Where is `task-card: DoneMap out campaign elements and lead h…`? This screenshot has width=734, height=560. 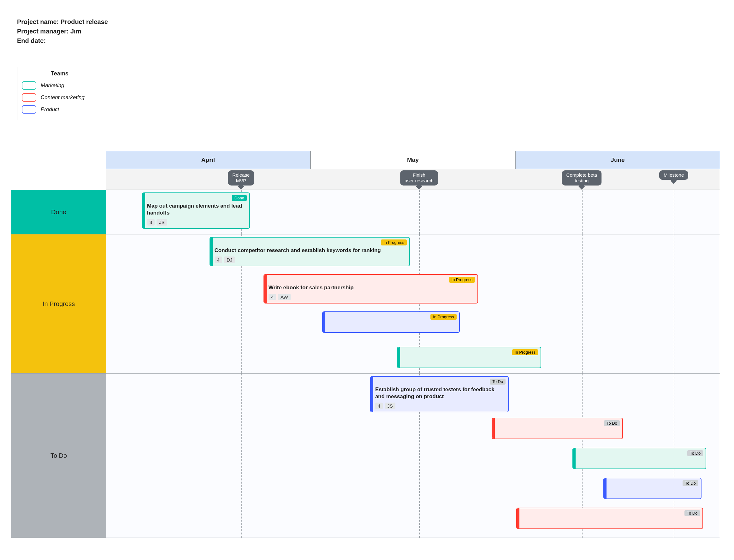 task-card: DoneMap out campaign elements and lead h… is located at coordinates (196, 211).